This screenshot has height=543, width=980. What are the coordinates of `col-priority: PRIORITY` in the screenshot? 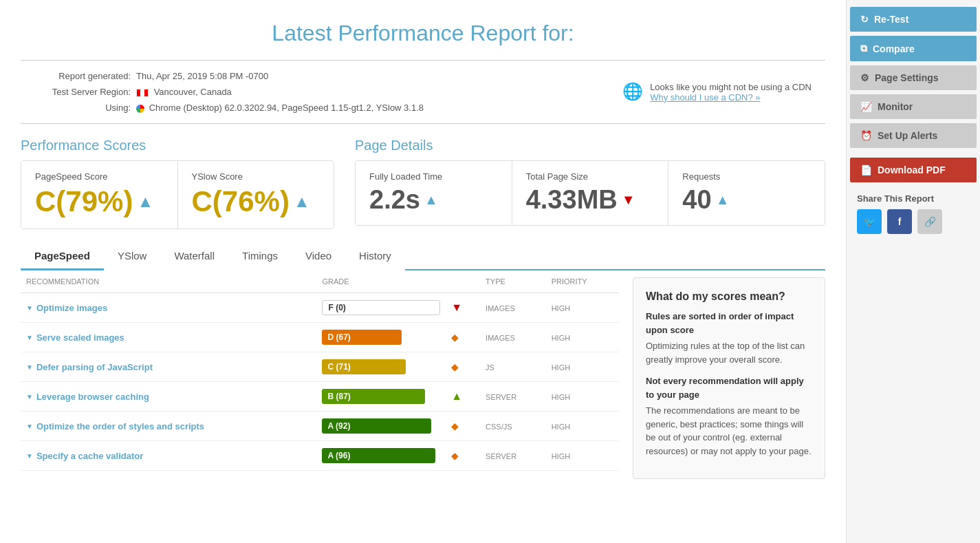 It's located at (582, 282).